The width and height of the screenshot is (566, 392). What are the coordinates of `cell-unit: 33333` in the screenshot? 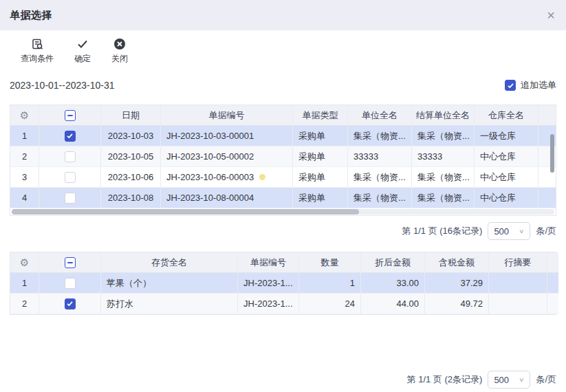 It's located at (380, 157).